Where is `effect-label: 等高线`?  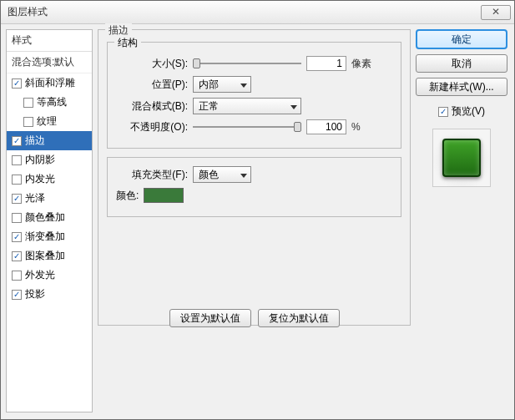 effect-label: 等高线 is located at coordinates (52, 102).